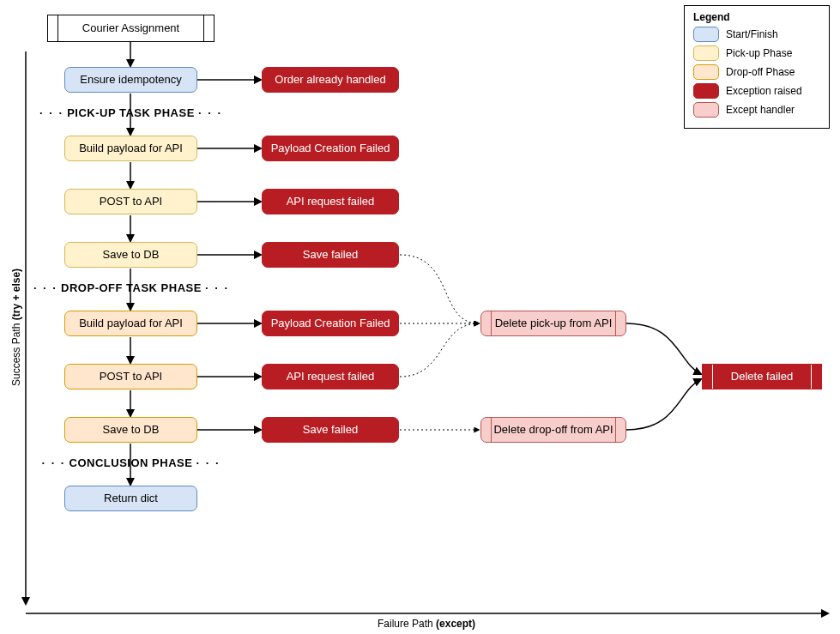 Image resolution: width=840 pixels, height=634 pixels. I want to click on legend-label: Drop-off Phase, so click(760, 72).